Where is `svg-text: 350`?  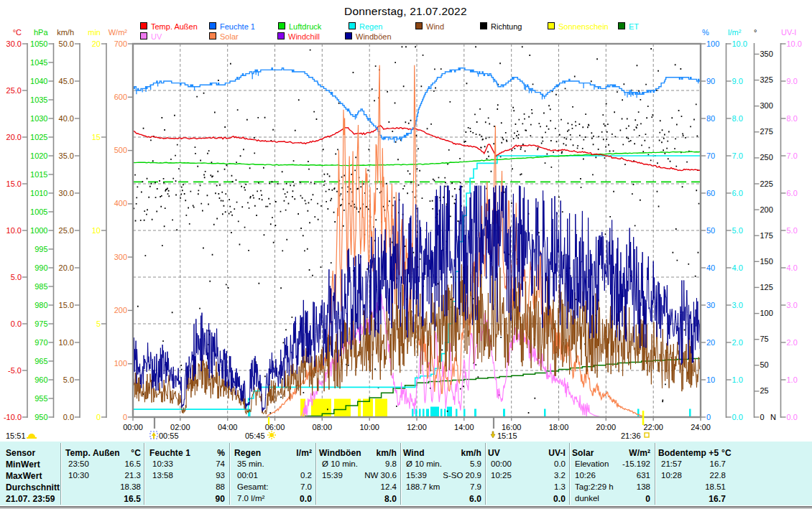 svg-text: 350 is located at coordinates (767, 54).